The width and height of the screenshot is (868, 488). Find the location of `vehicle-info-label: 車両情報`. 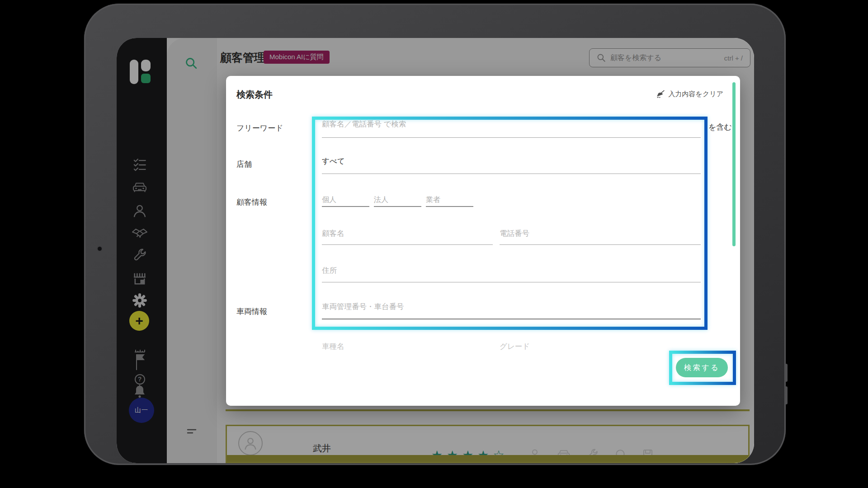

vehicle-info-label: 車両情報 is located at coordinates (252, 312).